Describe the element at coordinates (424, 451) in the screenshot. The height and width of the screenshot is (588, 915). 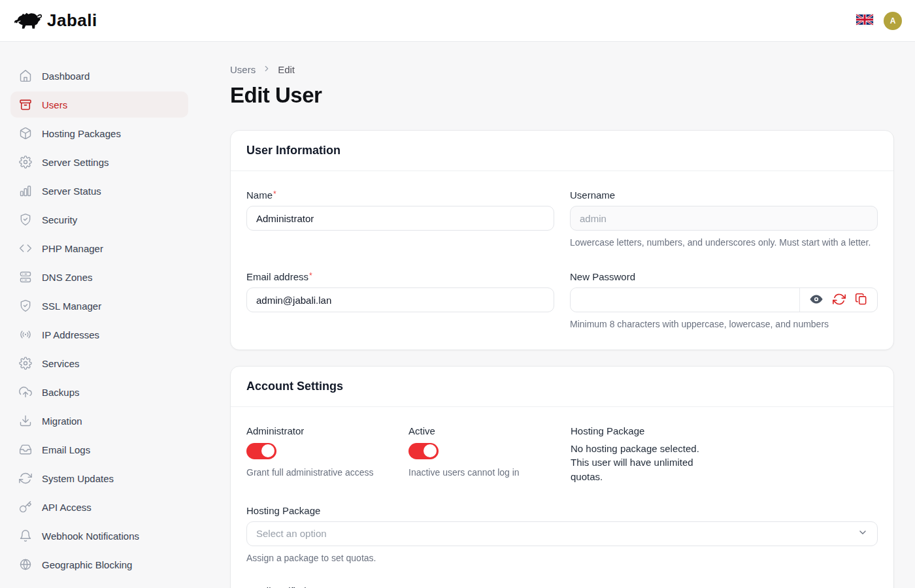
I see `active-toggle` at that location.